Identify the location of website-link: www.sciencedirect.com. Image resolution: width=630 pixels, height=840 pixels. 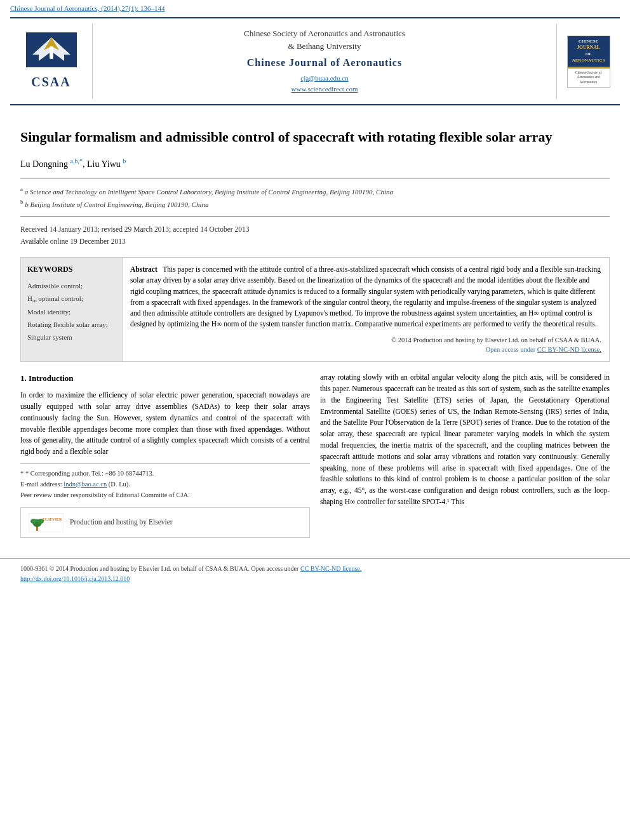
(325, 89).